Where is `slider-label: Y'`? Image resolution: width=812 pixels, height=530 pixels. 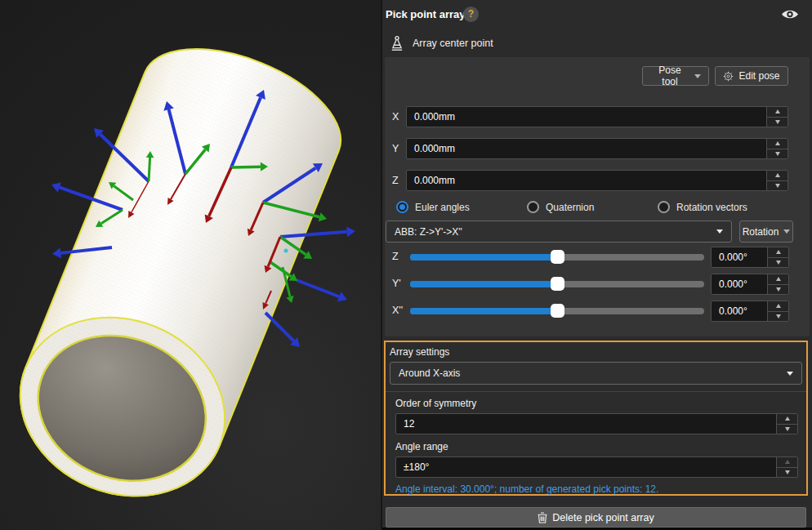
slider-label: Y' is located at coordinates (397, 283).